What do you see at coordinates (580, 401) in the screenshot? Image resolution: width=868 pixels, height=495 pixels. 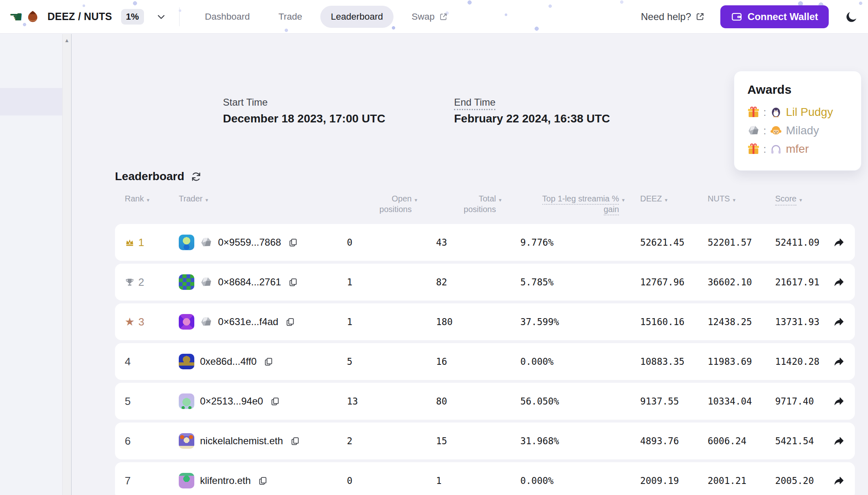 I see `streamia-gain-value: 56.050%` at bounding box center [580, 401].